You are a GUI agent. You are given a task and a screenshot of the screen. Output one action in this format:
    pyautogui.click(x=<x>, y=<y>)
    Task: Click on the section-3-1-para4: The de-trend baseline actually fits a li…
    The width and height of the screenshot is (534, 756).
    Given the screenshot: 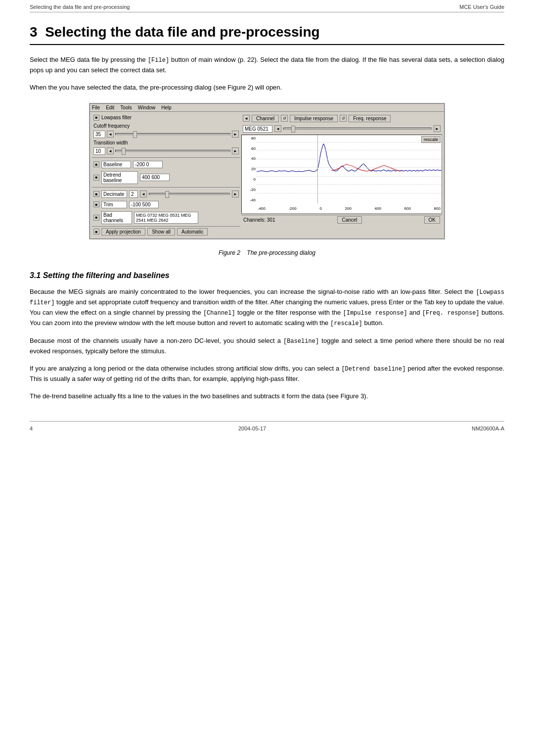 What is the action you would take?
    pyautogui.click(x=267, y=397)
    